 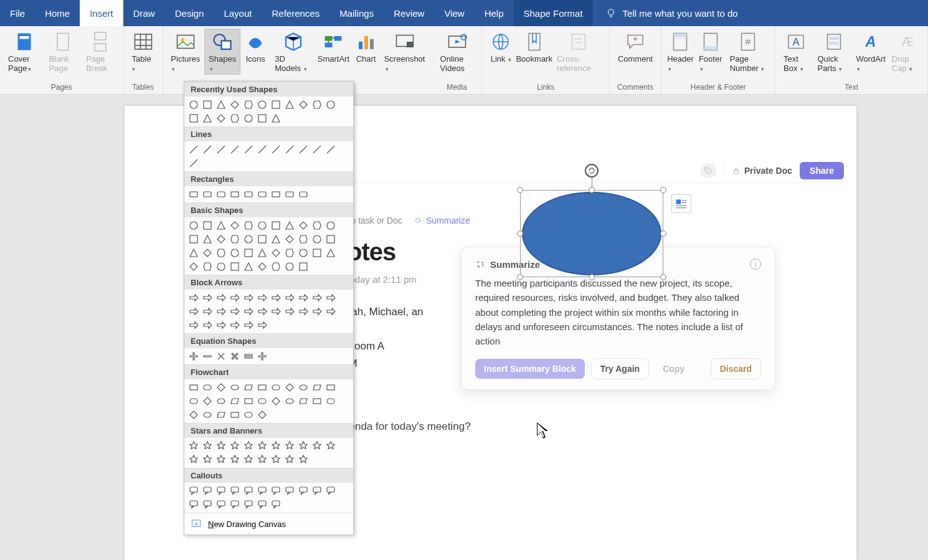 What do you see at coordinates (144, 13) in the screenshot?
I see `tab-draw: Draw` at bounding box center [144, 13].